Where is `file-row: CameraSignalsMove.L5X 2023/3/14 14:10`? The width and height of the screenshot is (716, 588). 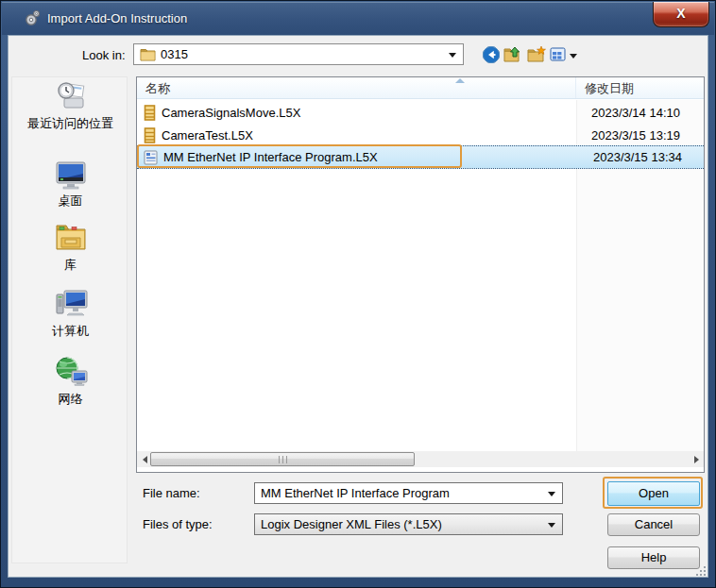
file-row: CameraSignalsMove.L5X 2023/3/14 14:10 is located at coordinates (420, 112).